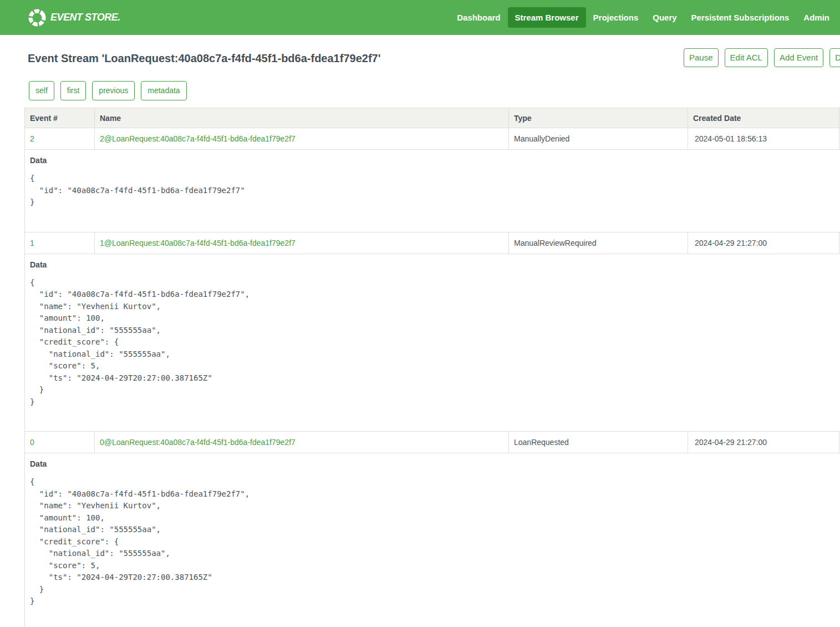  I want to click on page-title: Event Stream 'LoanRequest:40a08c7a-f4fd-…, so click(204, 58).